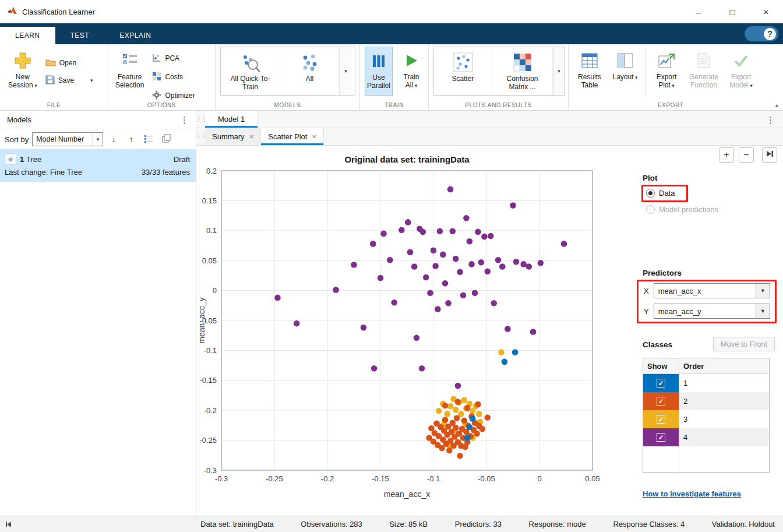  I want to click on feature-selection-label: Feature Selection, so click(129, 82).